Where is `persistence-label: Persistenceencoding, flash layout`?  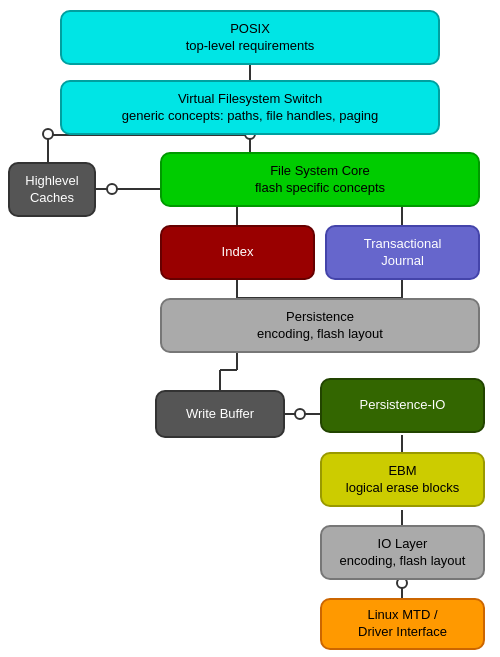
persistence-label: Persistenceencoding, flash layout is located at coordinates (320, 326).